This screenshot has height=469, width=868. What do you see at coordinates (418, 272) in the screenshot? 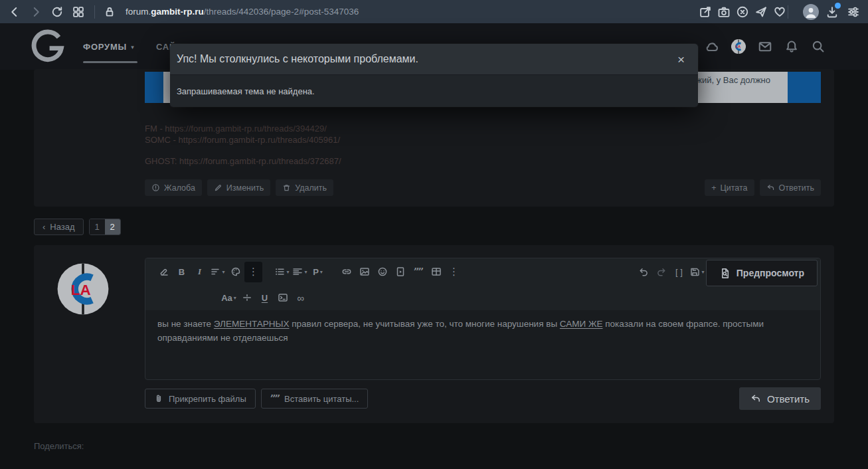
I see `insert-quote-button: ””` at bounding box center [418, 272].